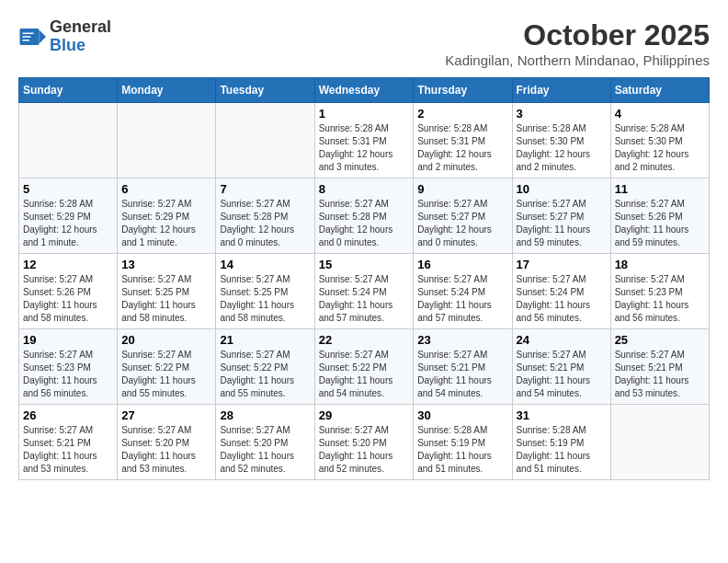  I want to click on weekday-header-thursday: Thursday, so click(463, 90).